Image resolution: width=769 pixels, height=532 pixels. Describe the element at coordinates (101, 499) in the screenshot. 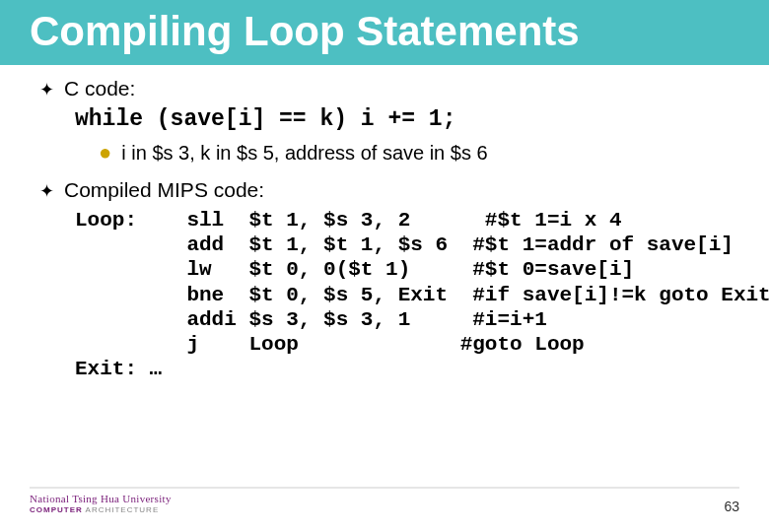

I see `university-name: National Tsing Hua University` at that location.